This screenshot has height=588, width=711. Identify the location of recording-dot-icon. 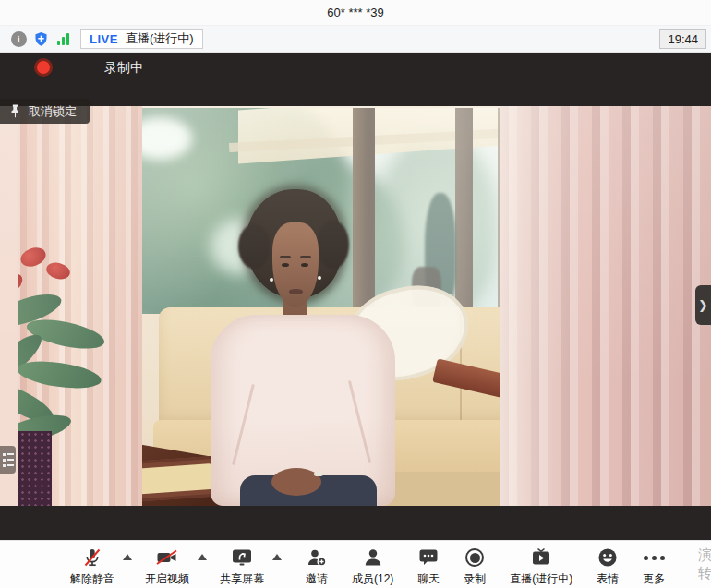
(43, 67).